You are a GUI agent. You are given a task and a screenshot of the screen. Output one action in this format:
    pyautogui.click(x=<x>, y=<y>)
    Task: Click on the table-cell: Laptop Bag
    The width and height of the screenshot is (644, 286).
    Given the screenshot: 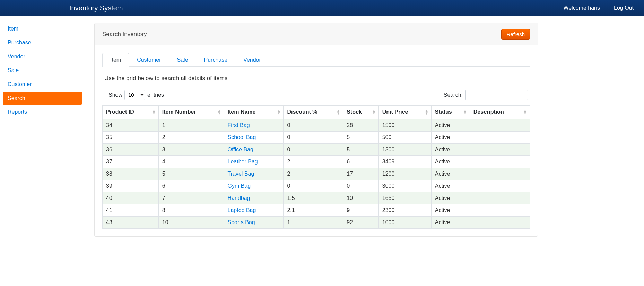 What is the action you would take?
    pyautogui.click(x=254, y=210)
    